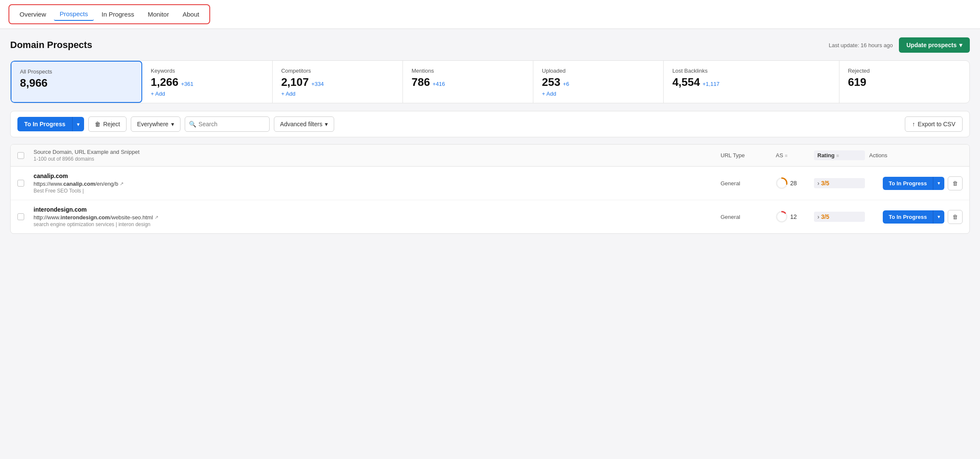 This screenshot has width=980, height=459. What do you see at coordinates (375, 217) in the screenshot?
I see `domain-cell: interondesign.com http://www.interondesi…` at bounding box center [375, 217].